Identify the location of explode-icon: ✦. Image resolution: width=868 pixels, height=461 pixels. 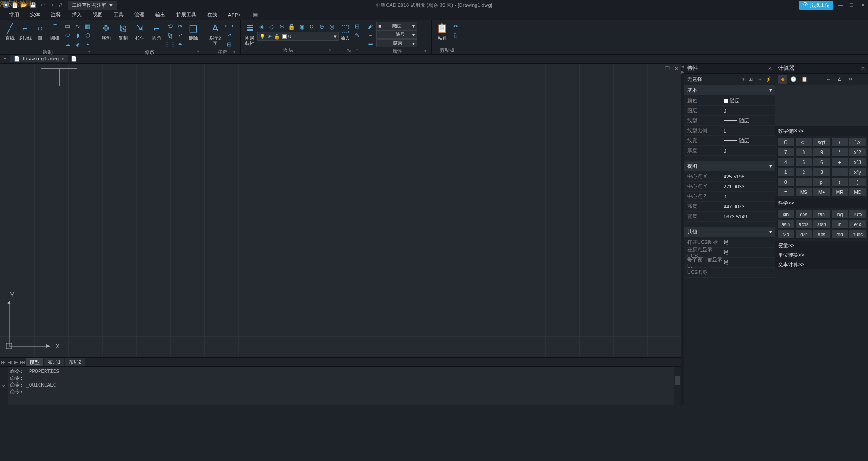
(180, 44).